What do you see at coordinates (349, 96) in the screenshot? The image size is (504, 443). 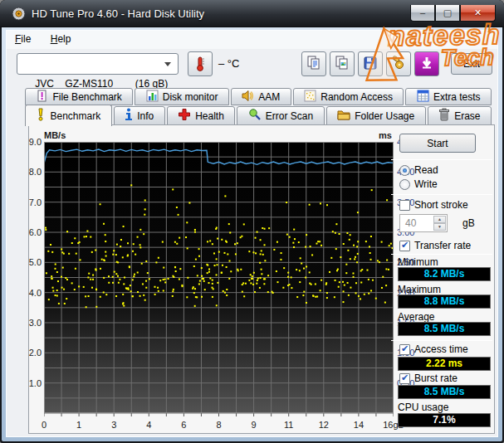 I see `tab-random-access: Random Access` at bounding box center [349, 96].